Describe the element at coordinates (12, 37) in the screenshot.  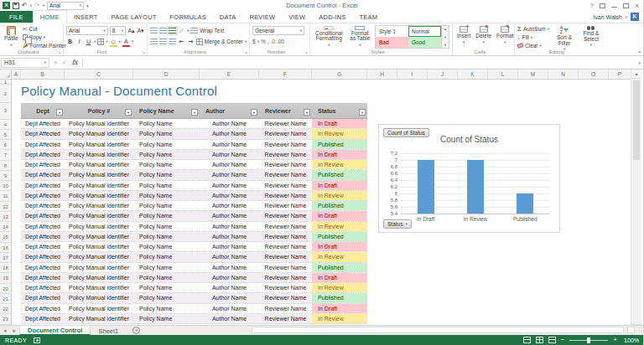
I see `paste-button: Paste ▾` at that location.